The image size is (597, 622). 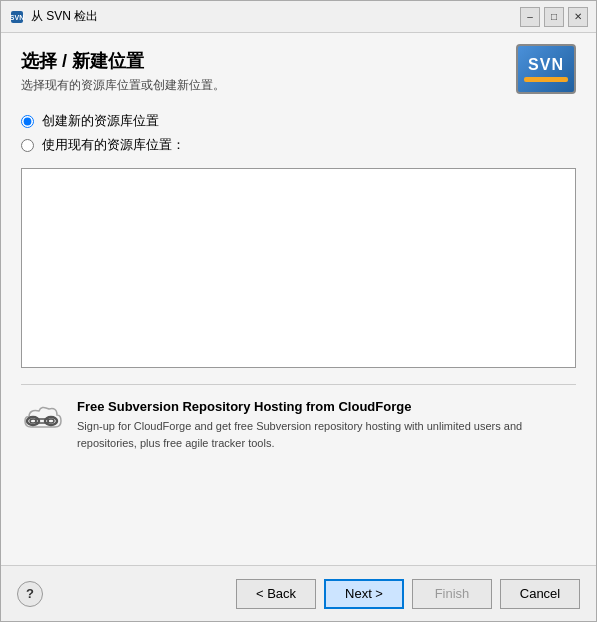 What do you see at coordinates (28, 146) in the screenshot?
I see `use-existing-radio` at bounding box center [28, 146].